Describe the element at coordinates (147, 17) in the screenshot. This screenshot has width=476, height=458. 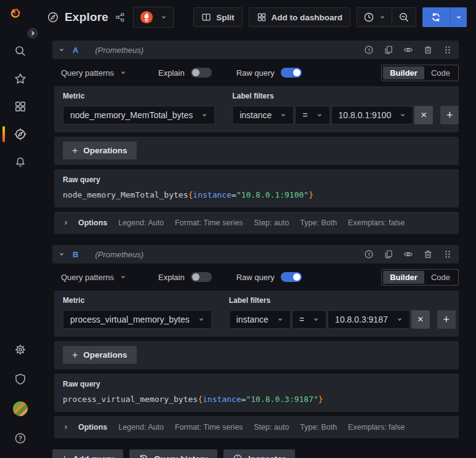
I see `prometheus-icon` at that location.